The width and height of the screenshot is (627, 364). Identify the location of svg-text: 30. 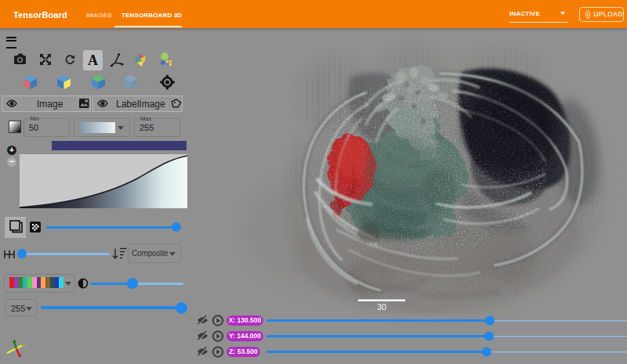
(382, 307).